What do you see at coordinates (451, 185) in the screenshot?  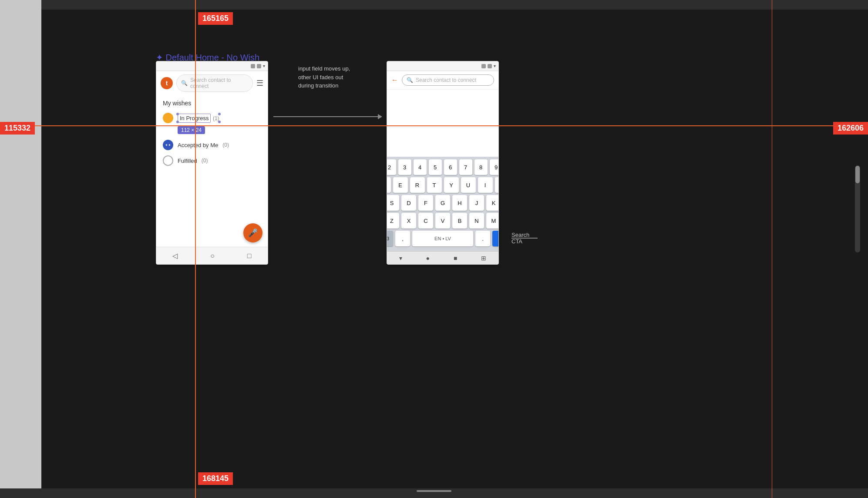 I see `key-y: Y` at bounding box center [451, 185].